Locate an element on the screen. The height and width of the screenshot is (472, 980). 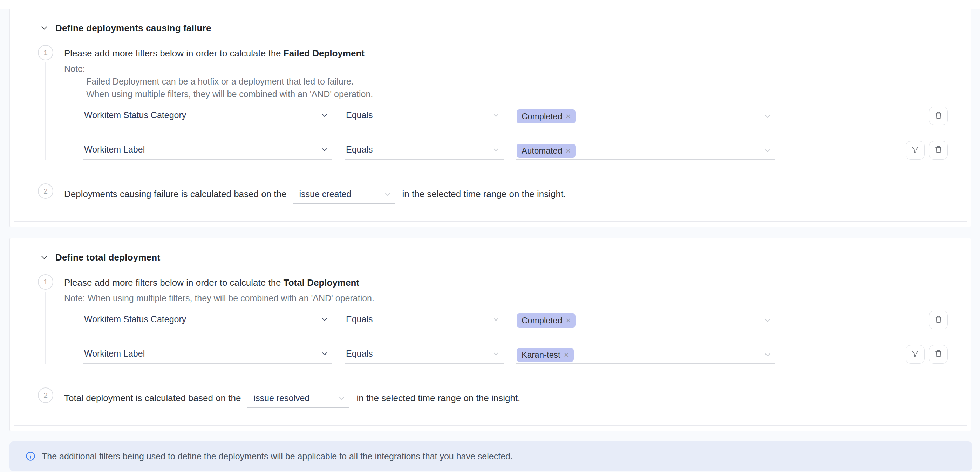
note-line: Failed Deployment can be a hotfix or a d… is located at coordinates (529, 81).